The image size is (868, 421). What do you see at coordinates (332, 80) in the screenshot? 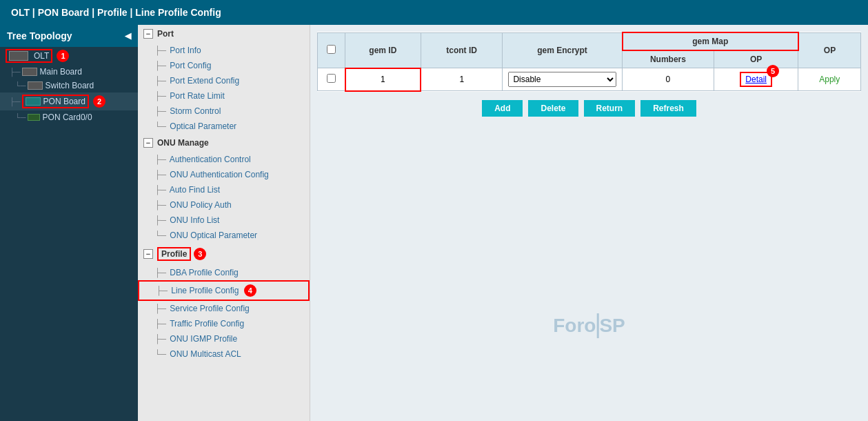
I see `row-checkbox-cell` at bounding box center [332, 80].